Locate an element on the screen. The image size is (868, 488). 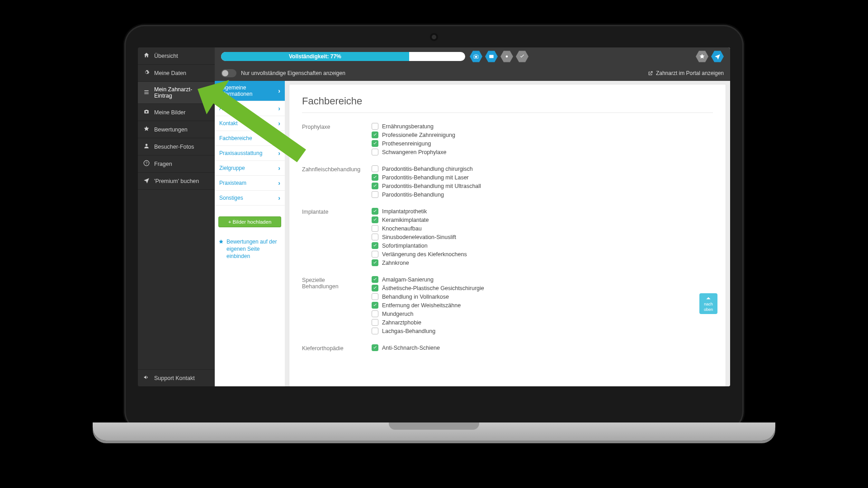
subnav-item-2: Kontakt› is located at coordinates (250, 124).